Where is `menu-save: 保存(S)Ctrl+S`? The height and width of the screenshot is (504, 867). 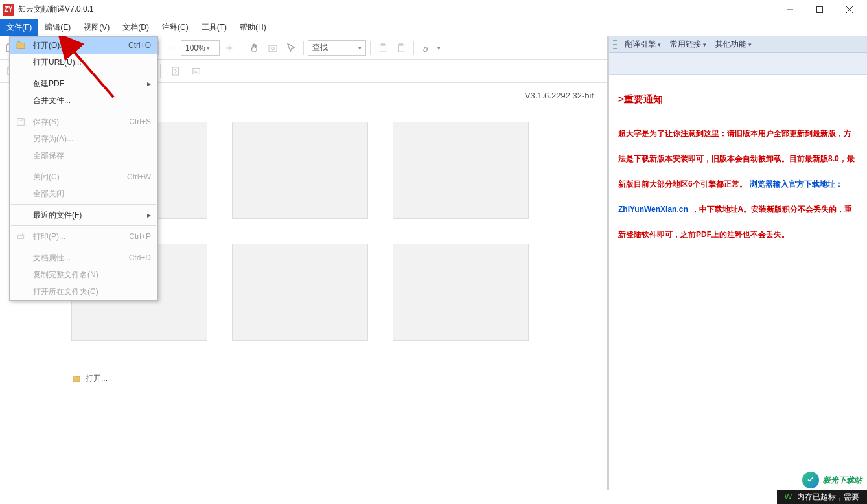 menu-save: 保存(S)Ctrl+S is located at coordinates (84, 122).